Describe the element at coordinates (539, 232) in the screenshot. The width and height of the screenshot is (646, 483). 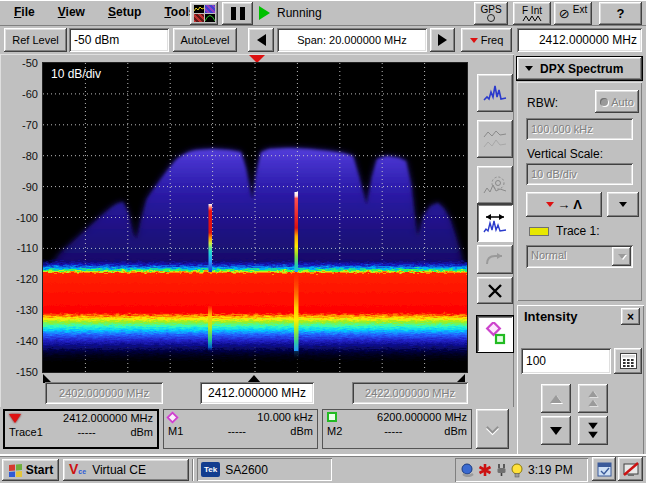
I see `trace-color-swatch` at that location.